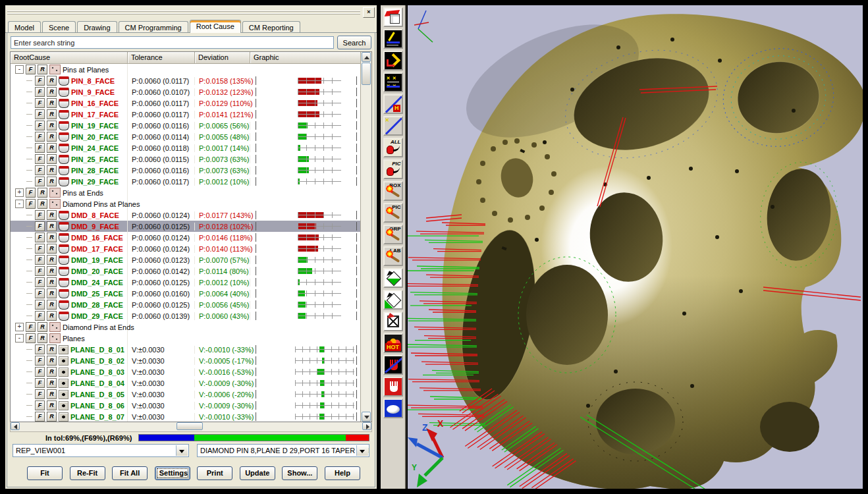 This screenshot has height=494, width=868. What do you see at coordinates (191, 427) in the screenshot?
I see `horizontal-scrollbar` at bounding box center [191, 427].